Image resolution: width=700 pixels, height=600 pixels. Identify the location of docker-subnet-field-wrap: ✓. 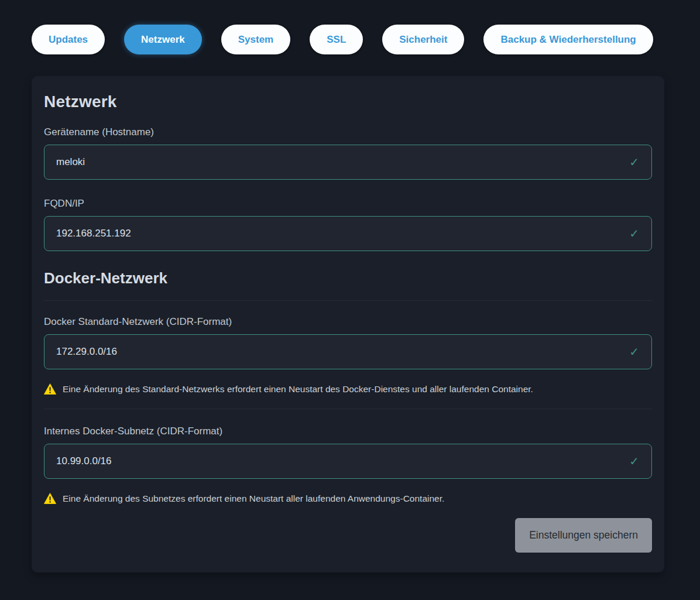
(348, 461).